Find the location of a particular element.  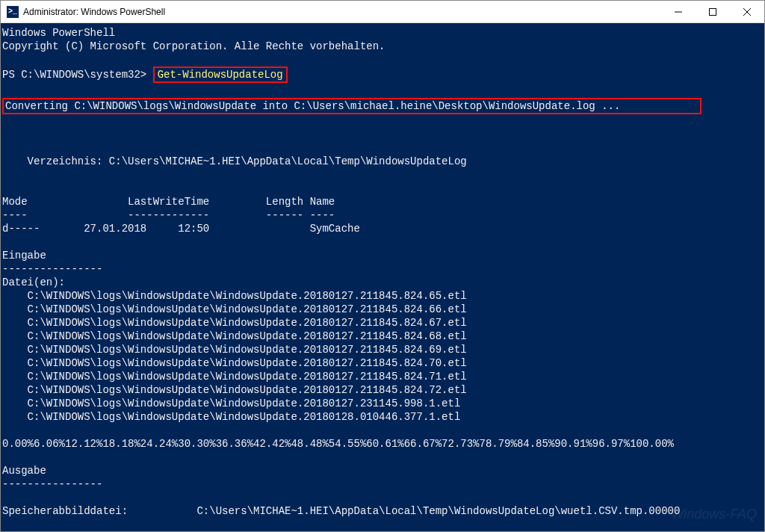

ausgabe-label: Ausgabe is located at coordinates (24, 471).